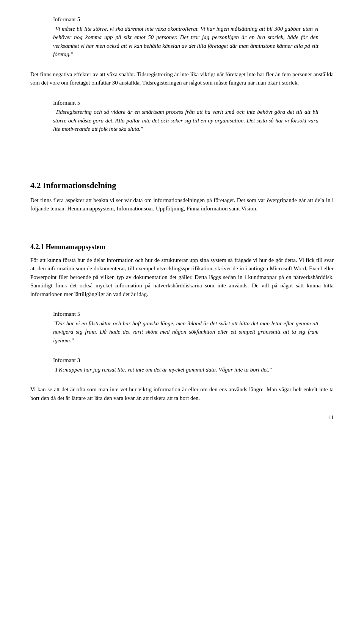  Describe the element at coordinates (182, 79) in the screenshot. I see `negative-effects-para: Det finns negativa effekter av att växa …` at that location.